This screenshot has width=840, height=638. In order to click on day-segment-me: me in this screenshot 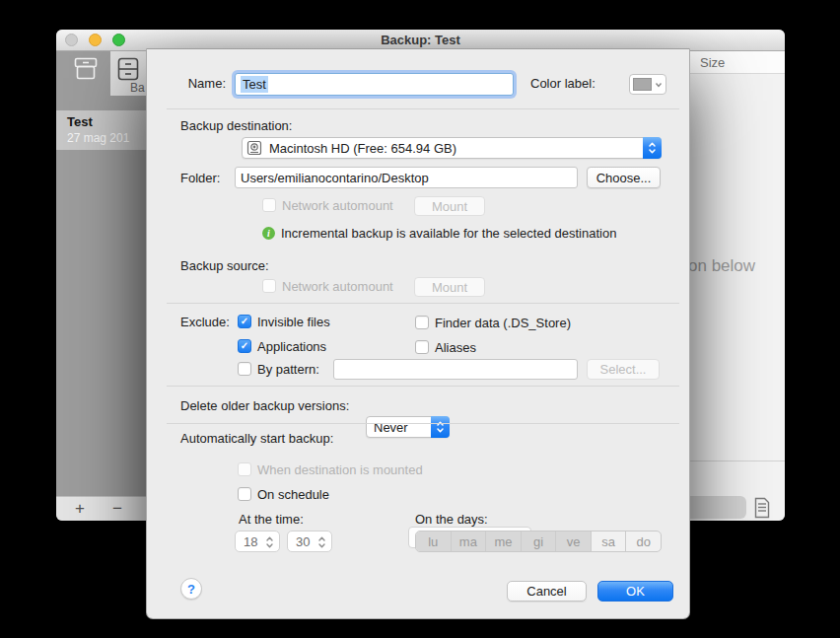, I will do `click(503, 541)`.